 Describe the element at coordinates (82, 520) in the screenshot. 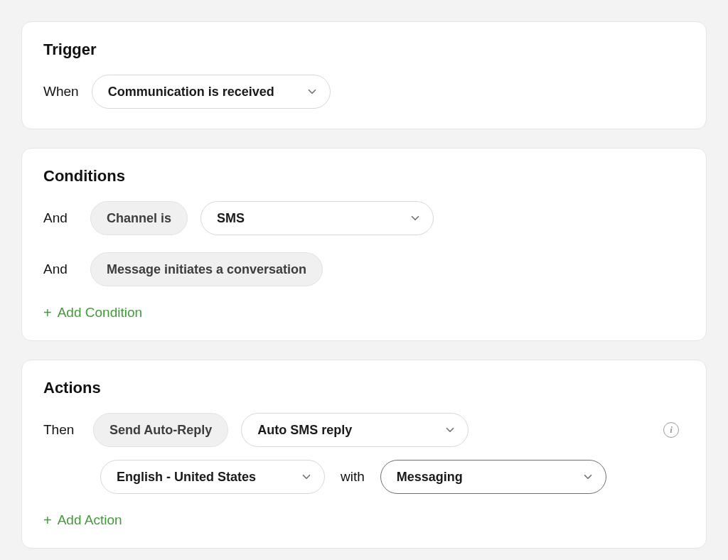

I see `add-action-button: + Add Action` at that location.